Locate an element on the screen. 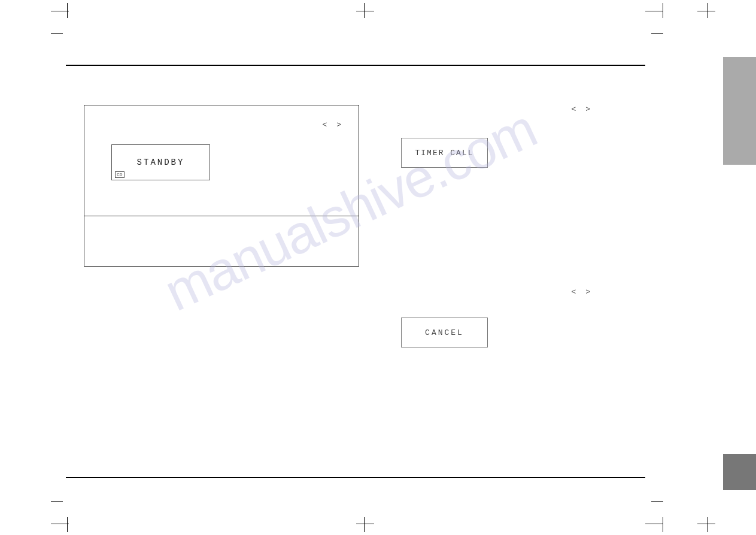  standby-box: STANDBY CD is located at coordinates (160, 162).